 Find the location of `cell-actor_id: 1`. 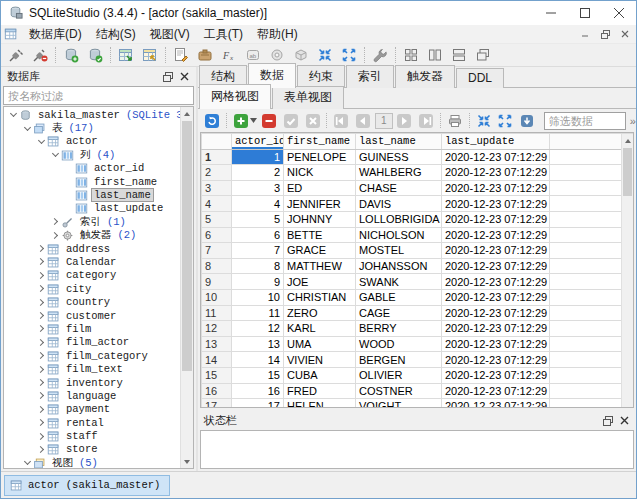

cell-actor_id: 1 is located at coordinates (258, 157).